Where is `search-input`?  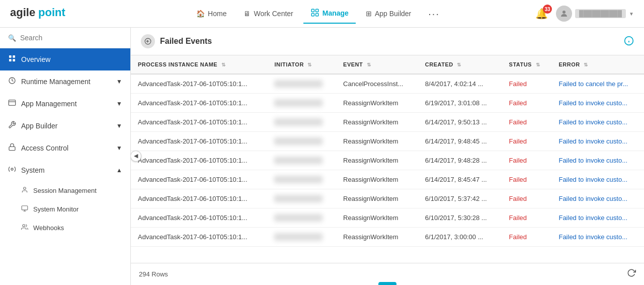
search-input is located at coordinates (71, 38).